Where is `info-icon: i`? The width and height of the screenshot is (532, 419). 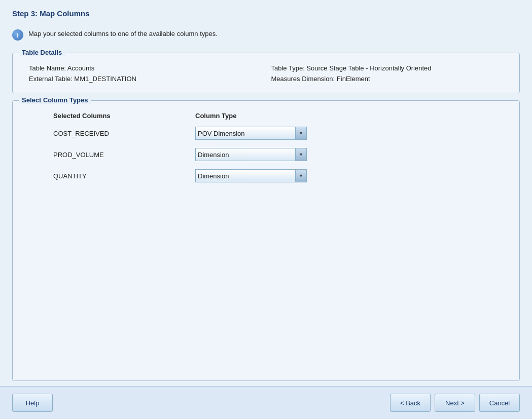
info-icon: i is located at coordinates (18, 35).